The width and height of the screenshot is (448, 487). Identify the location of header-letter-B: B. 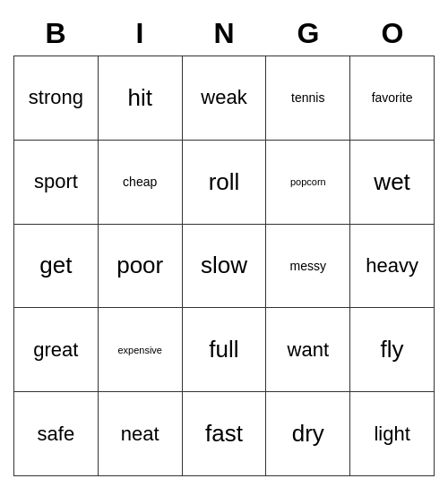
(56, 33).